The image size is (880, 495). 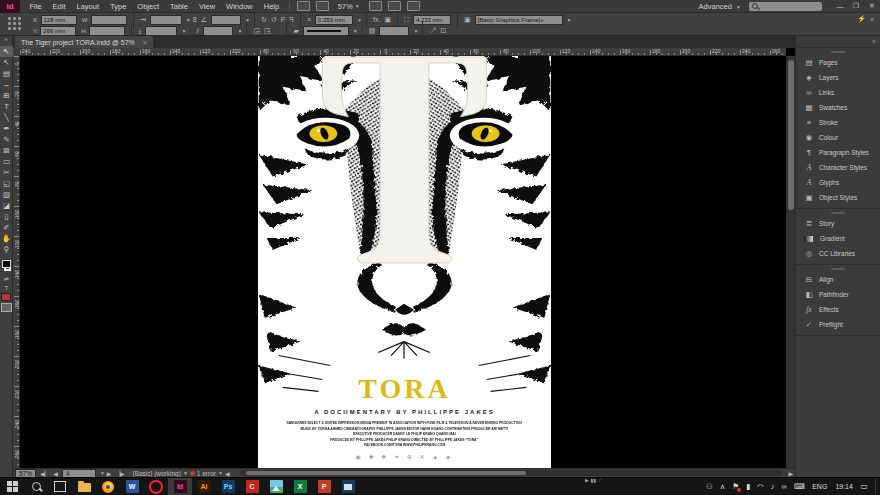 What do you see at coordinates (414, 6) in the screenshot?
I see `arrange-documents-icon` at bounding box center [414, 6].